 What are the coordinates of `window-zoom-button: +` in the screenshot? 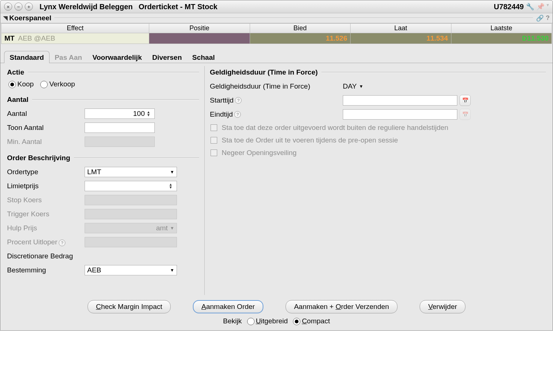 It's located at (29, 7).